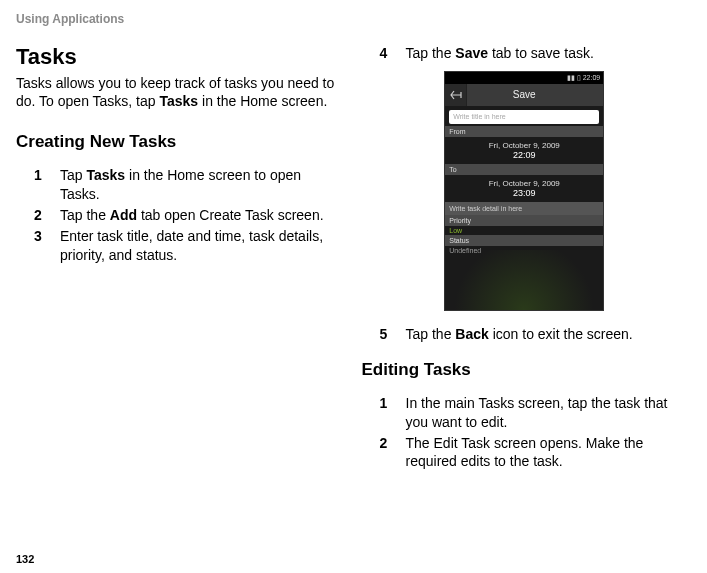  Describe the element at coordinates (561, 334) in the screenshot. I see `step-post: icon to exit the screen.` at that location.